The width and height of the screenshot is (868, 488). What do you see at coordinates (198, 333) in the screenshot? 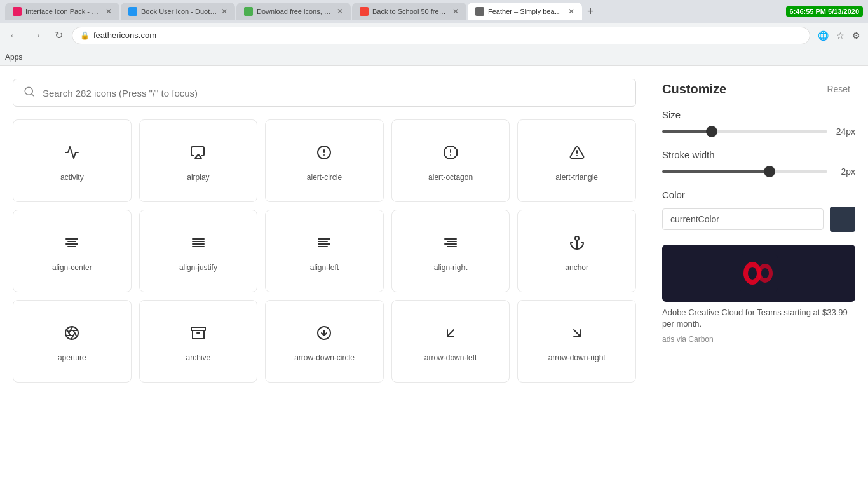
I see `icon-svg-archive` at bounding box center [198, 333].